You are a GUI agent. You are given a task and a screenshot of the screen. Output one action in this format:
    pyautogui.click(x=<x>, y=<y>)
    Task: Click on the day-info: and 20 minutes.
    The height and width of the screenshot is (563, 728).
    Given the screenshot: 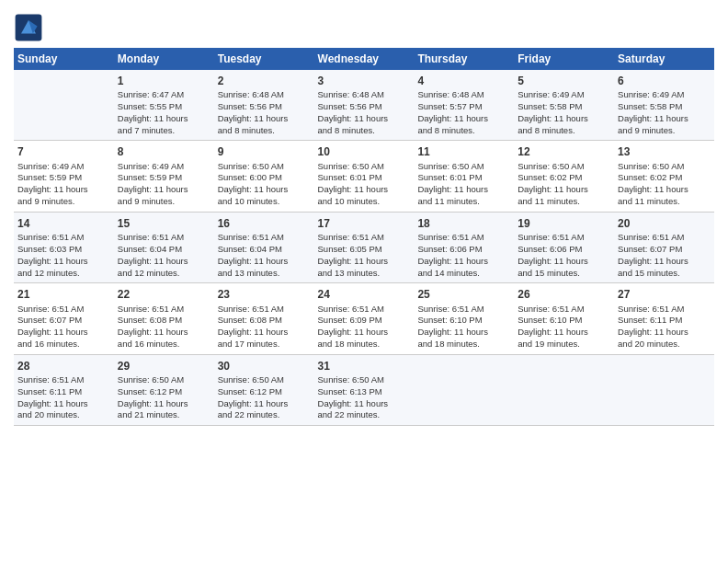 What is the action you would take?
    pyautogui.click(x=64, y=416)
    